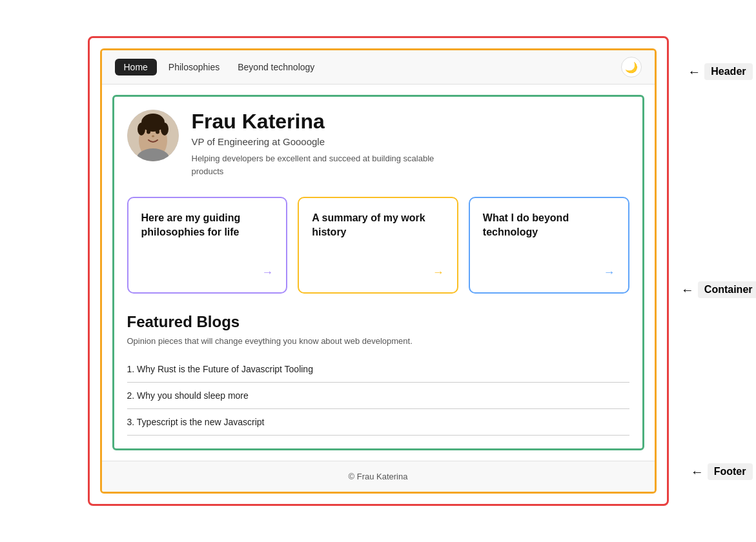 Image resolution: width=756 pixels, height=542 pixels. I want to click on nav-philosophies-button: Philosophies, so click(194, 67).